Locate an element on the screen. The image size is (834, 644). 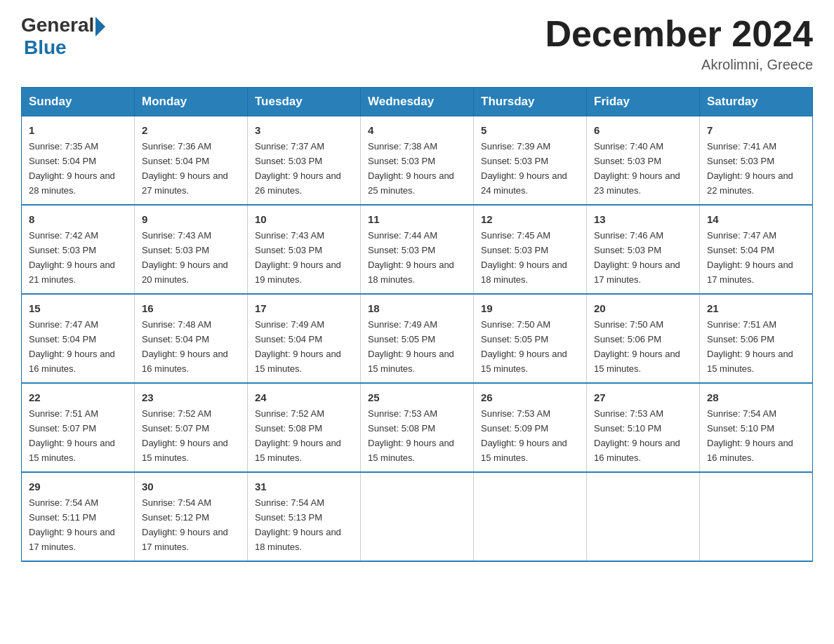
calendar-week-row: 22 Sunrise: 7:51 AMSunset: 5:07 PMDaylig… is located at coordinates (417, 428).